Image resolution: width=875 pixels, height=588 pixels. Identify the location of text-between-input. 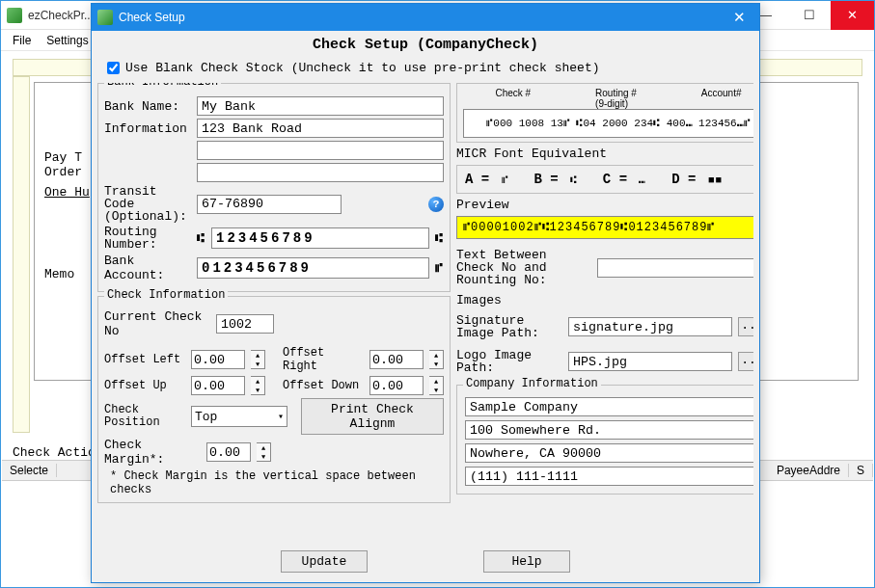
(675, 268).